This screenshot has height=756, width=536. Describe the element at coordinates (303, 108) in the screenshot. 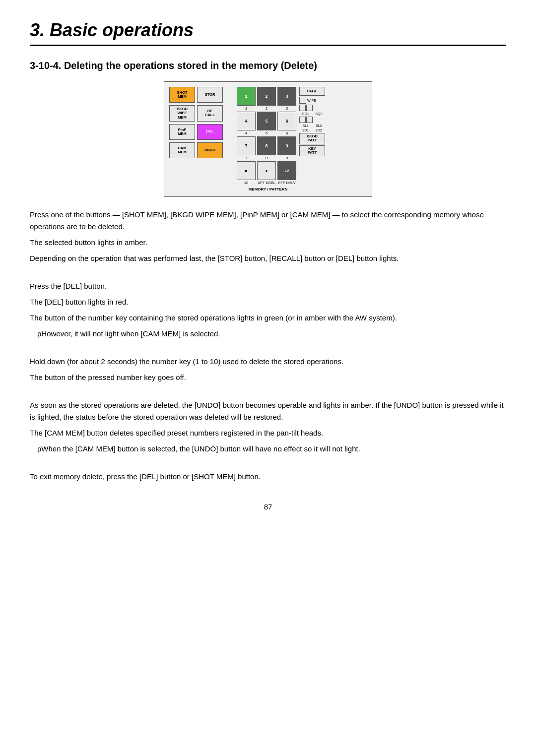

I see `sq1-indicator` at that location.